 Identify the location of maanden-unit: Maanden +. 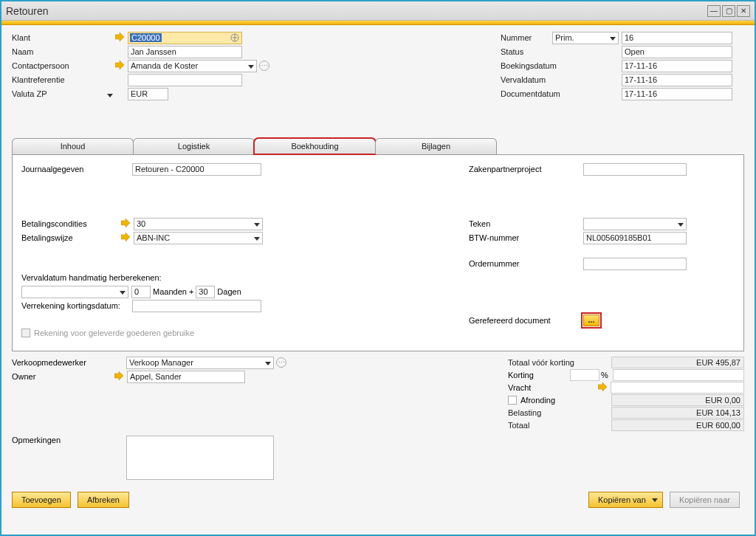
(173, 292).